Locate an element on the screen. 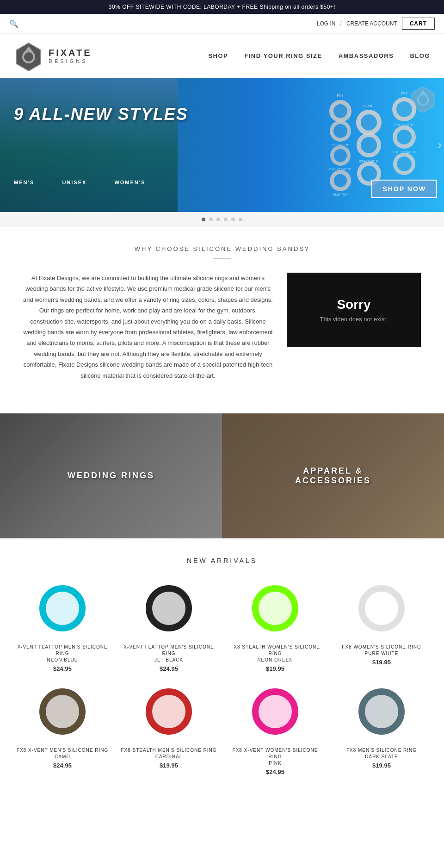 This screenshot has height=868, width=444. apparel-label: APPAREL & ACCESSORIES is located at coordinates (333, 476).